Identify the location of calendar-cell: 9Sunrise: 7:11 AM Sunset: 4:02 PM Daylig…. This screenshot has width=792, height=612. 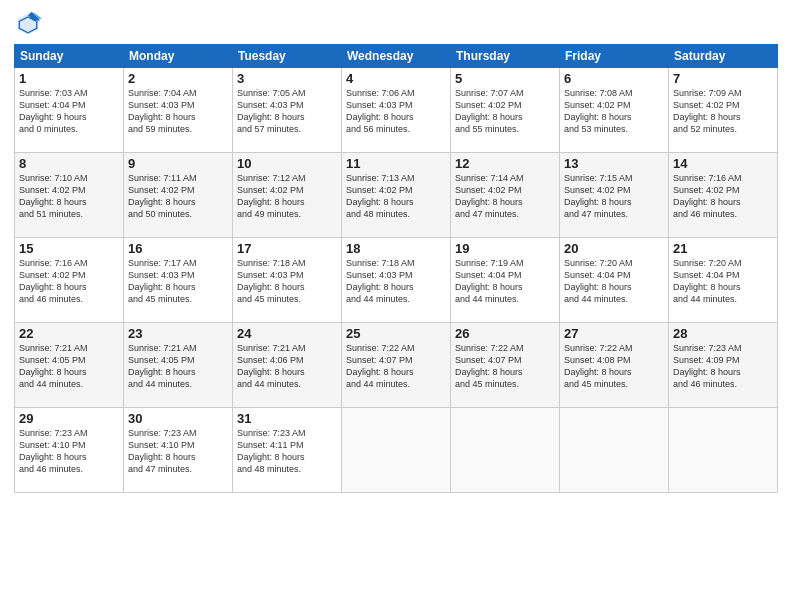
(178, 196).